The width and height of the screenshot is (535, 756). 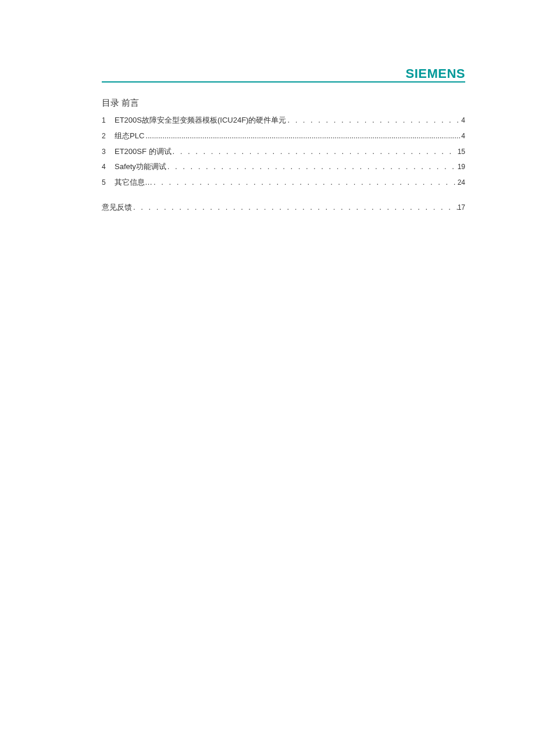 What do you see at coordinates (462, 208) in the screenshot?
I see `feedback-page: 17` at bounding box center [462, 208].